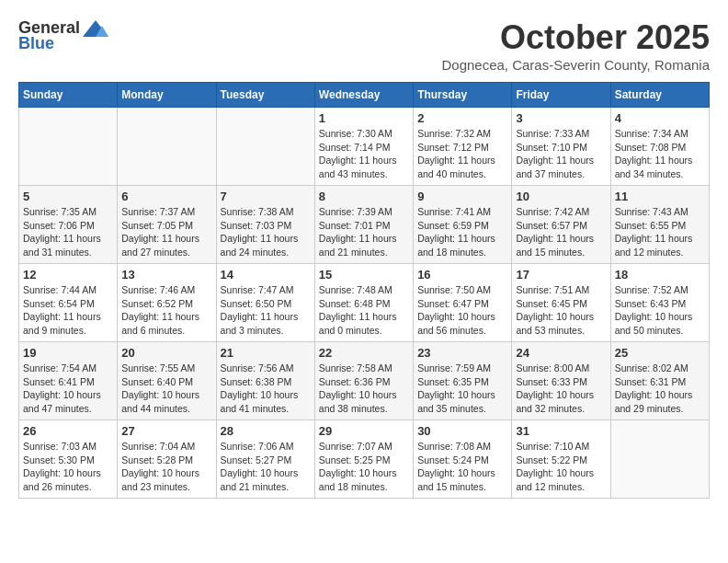  Describe the element at coordinates (265, 304) in the screenshot. I see `calendar-cell: 14Sunrise: 7:47 AM Sunset: 6:50 PM Dayli…` at that location.